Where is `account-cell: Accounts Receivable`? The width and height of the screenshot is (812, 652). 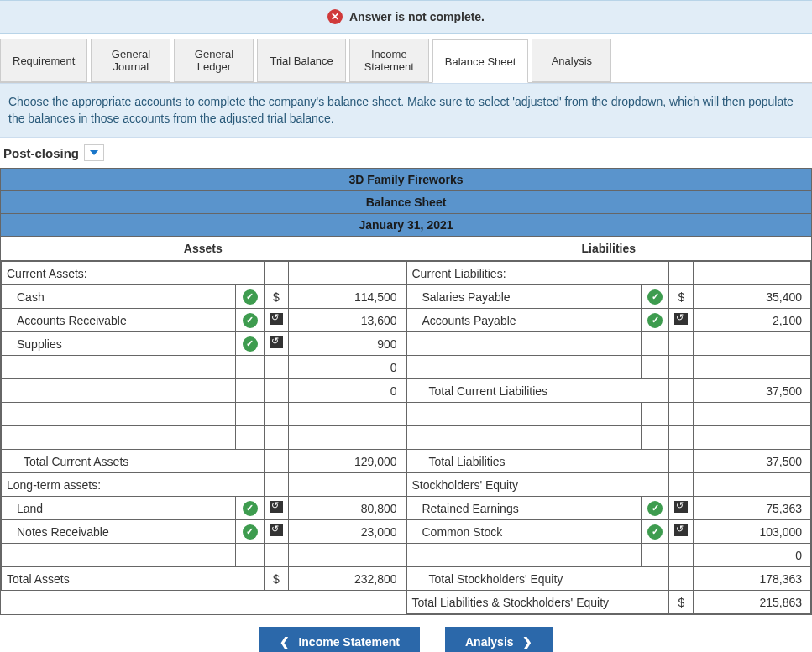 account-cell: Accounts Receivable is located at coordinates (119, 321).